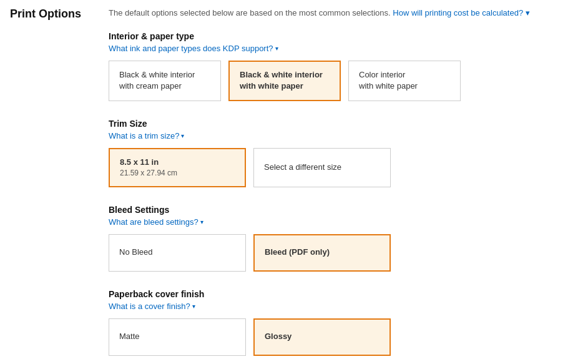  What do you see at coordinates (343, 36) in the screenshot?
I see `interior-paper-title: Interior & paper type` at bounding box center [343, 36].